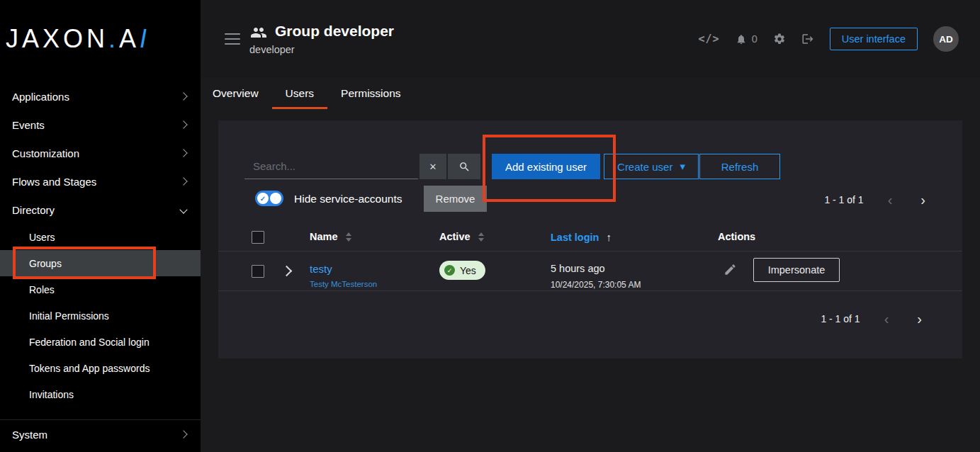  Describe the element at coordinates (69, 316) in the screenshot. I see `sidebar-item-label: Initial Permissions` at that location.